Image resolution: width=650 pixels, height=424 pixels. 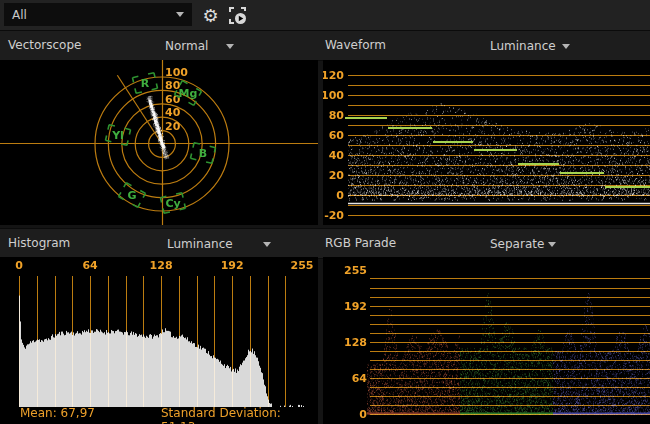 What do you see at coordinates (200, 46) in the screenshot?
I see `vectorscope-mode-select: Normal` at bounding box center [200, 46].